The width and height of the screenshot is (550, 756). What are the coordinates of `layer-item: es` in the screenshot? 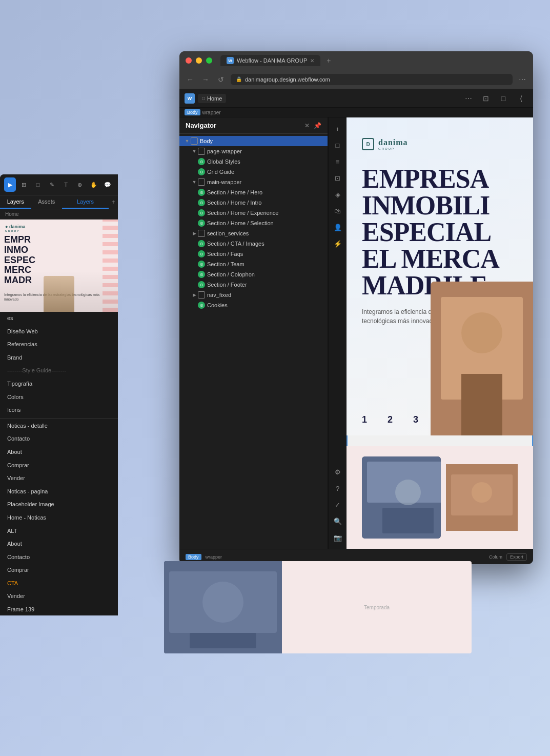 It's located at (59, 319).